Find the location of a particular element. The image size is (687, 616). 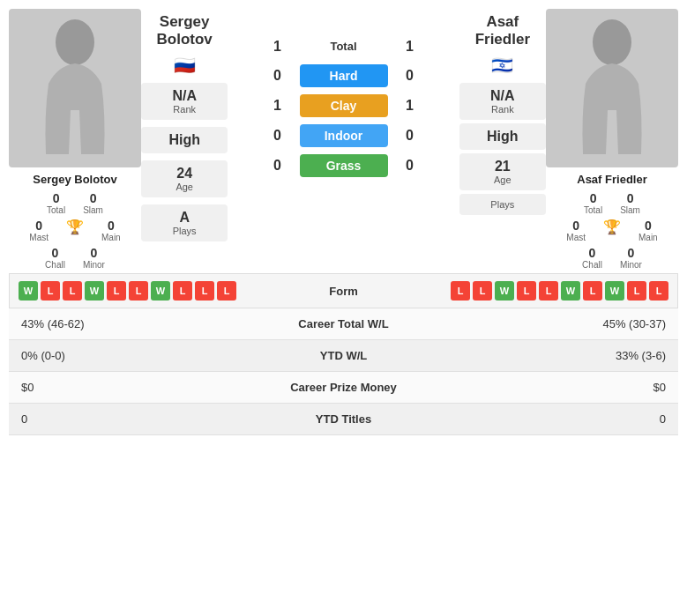

right-center-name: Asaf Friedler is located at coordinates (503, 32).